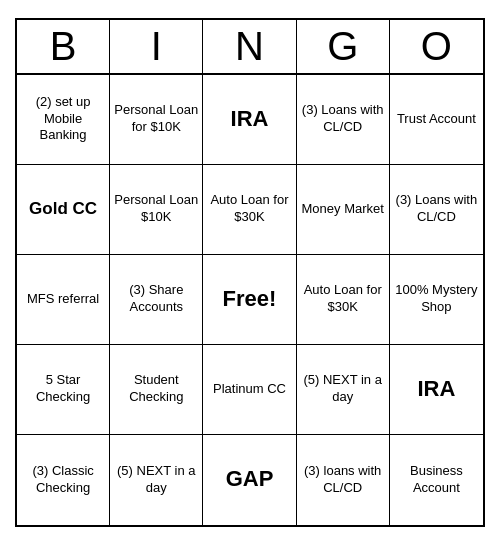 The height and width of the screenshot is (544, 500). What do you see at coordinates (436, 210) in the screenshot?
I see `bingo-cell-9: (3) Loans with CL/CD` at bounding box center [436, 210].